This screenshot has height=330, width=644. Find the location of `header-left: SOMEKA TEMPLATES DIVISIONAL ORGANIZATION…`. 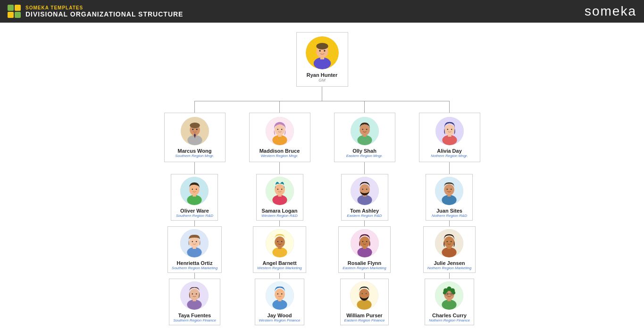

header-left: SOMEKA TEMPLATES DIVISIONAL ORGANIZATION… is located at coordinates (95, 11).